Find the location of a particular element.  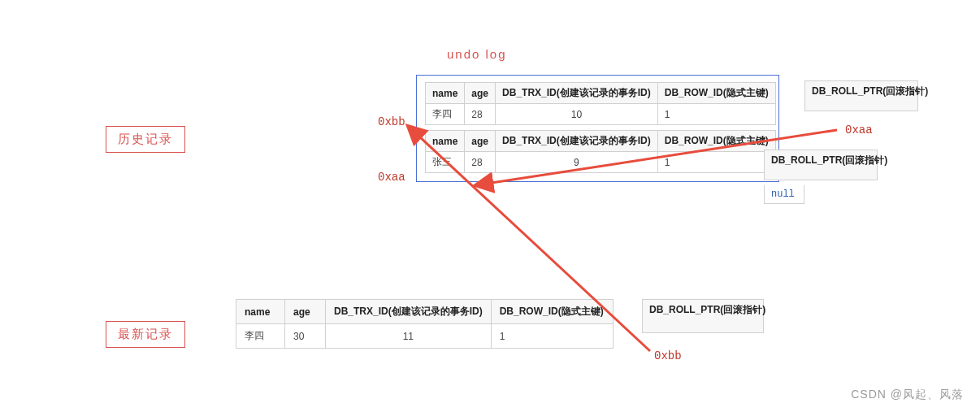

roll-ptr-header-2: DB_ROLL_PTR(回滚指针) is located at coordinates (821, 165).